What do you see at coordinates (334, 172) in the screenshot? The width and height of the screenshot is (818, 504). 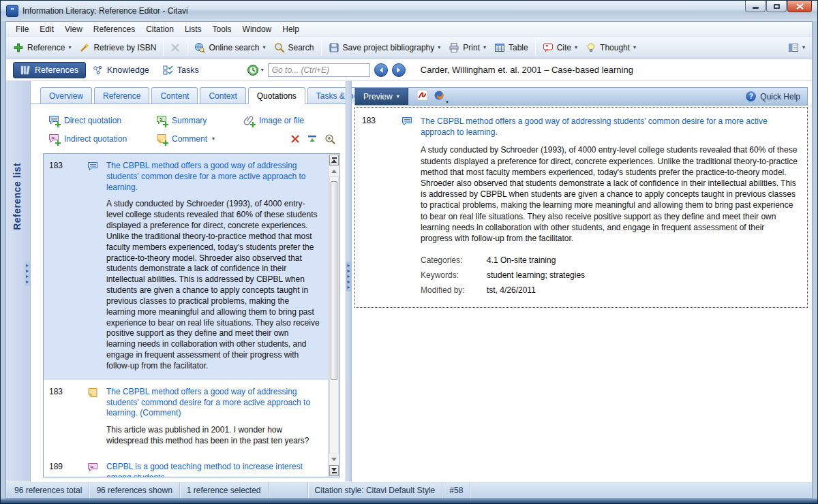 I see `scroll-up-button` at bounding box center [334, 172].